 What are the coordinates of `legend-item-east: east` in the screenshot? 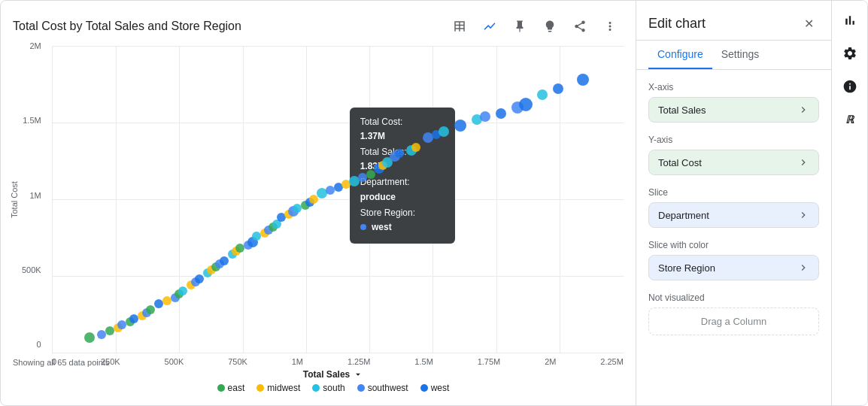 It's located at (232, 388).